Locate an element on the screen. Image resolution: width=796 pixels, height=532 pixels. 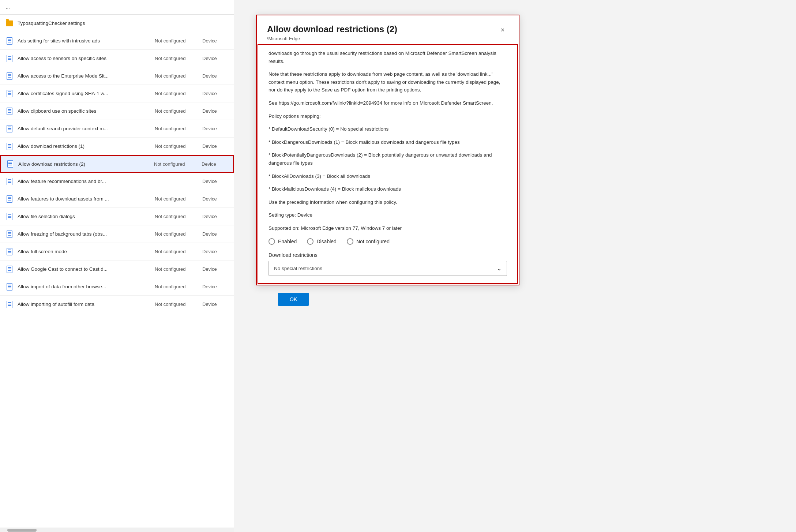
radio-label: Enabled is located at coordinates (288, 241).